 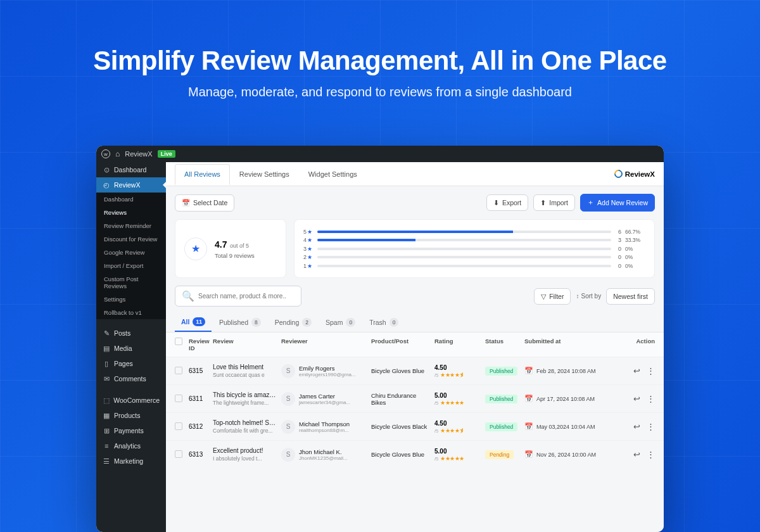 What do you see at coordinates (131, 400) in the screenshot?
I see `sidebar-item-woocommerce: ⬚WooCommerce` at bounding box center [131, 400].